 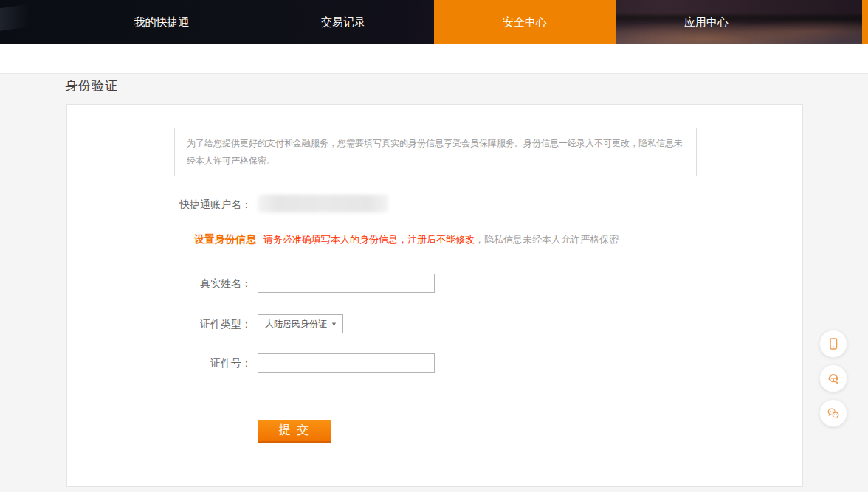 I want to click on id-type-label: 证件类型：, so click(x=159, y=324).